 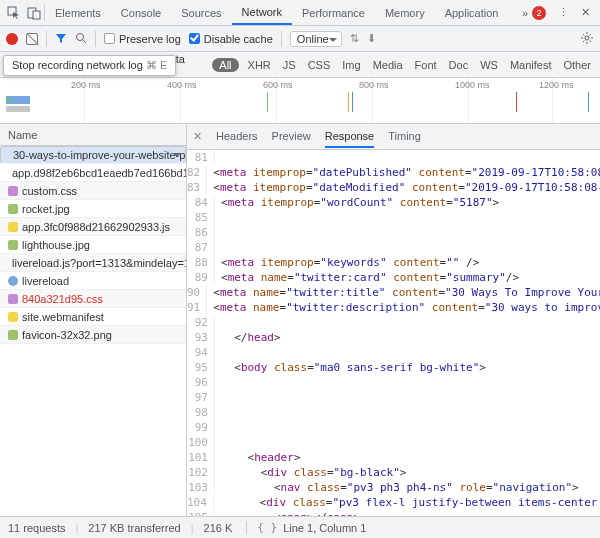 I want to click on close-devtools-icon: ✕, so click(x=586, y=12).